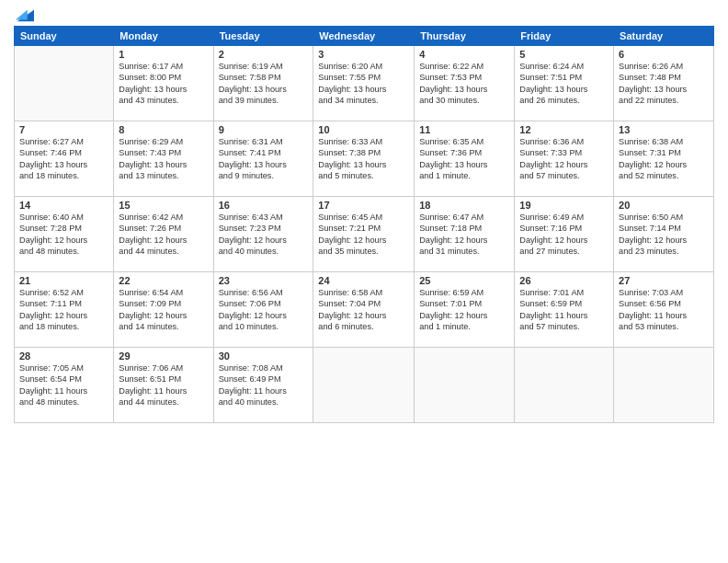 The width and height of the screenshot is (728, 563). Describe the element at coordinates (164, 385) in the screenshot. I see `day-info: Sunrise: 7:06 AM Sunset: 6:51 PM Dayligh…` at that location.